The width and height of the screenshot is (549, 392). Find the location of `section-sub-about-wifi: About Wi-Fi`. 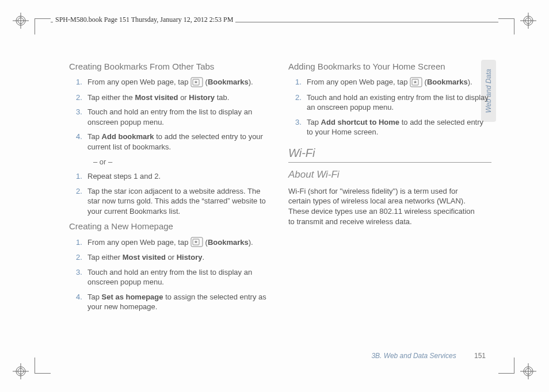

section-sub-about-wifi: About Wi-Fi is located at coordinates (390, 175).